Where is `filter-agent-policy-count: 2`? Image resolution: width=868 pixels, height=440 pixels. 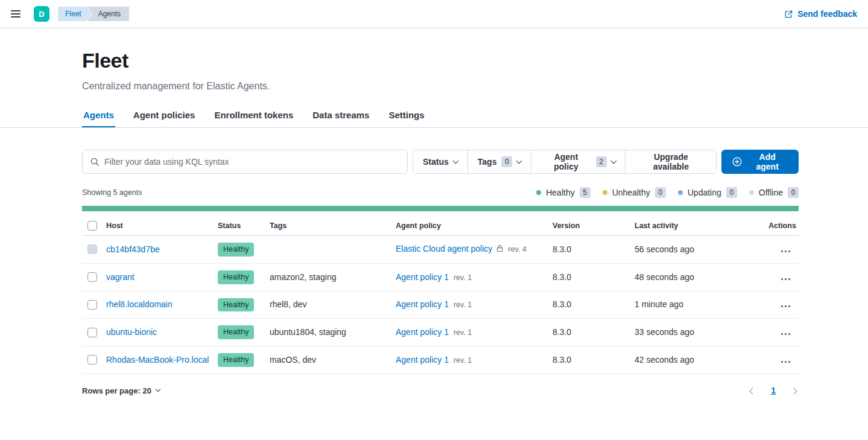 filter-agent-policy-count: 2 is located at coordinates (601, 162).